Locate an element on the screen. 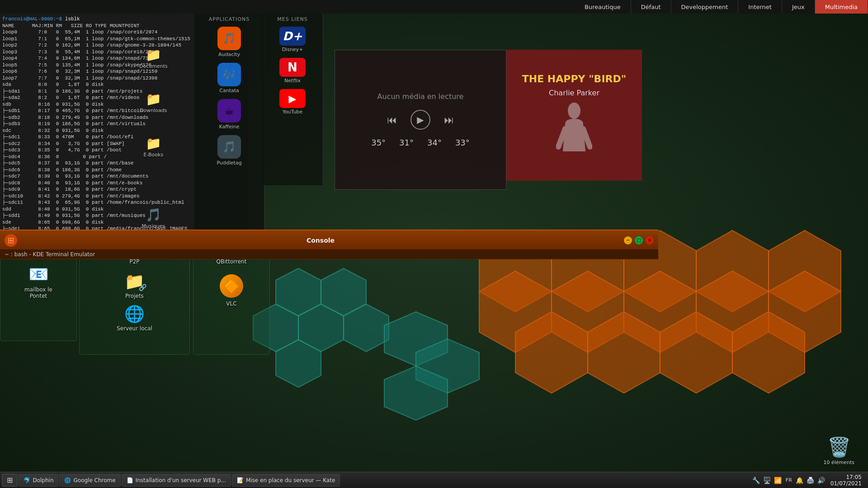  musiques-icon: 🎵 is located at coordinates (154, 215).